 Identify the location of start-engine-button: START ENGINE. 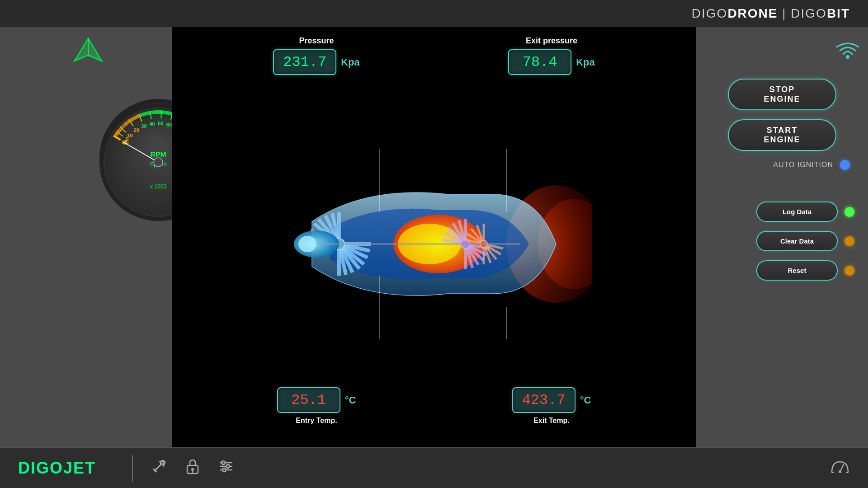
(782, 135).